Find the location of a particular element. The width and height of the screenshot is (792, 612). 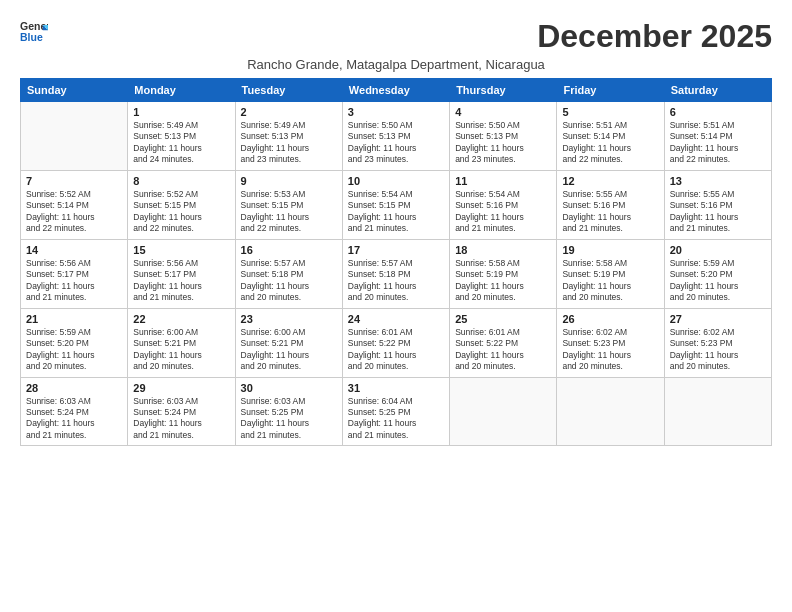

col-saturday: Saturday is located at coordinates (718, 90).